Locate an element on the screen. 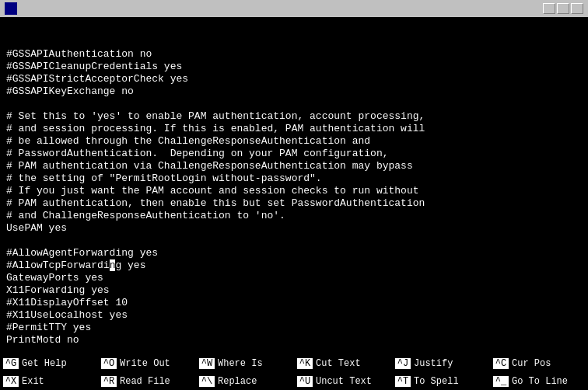 The image size is (588, 390). shortcut-label: Replace is located at coordinates (237, 381).